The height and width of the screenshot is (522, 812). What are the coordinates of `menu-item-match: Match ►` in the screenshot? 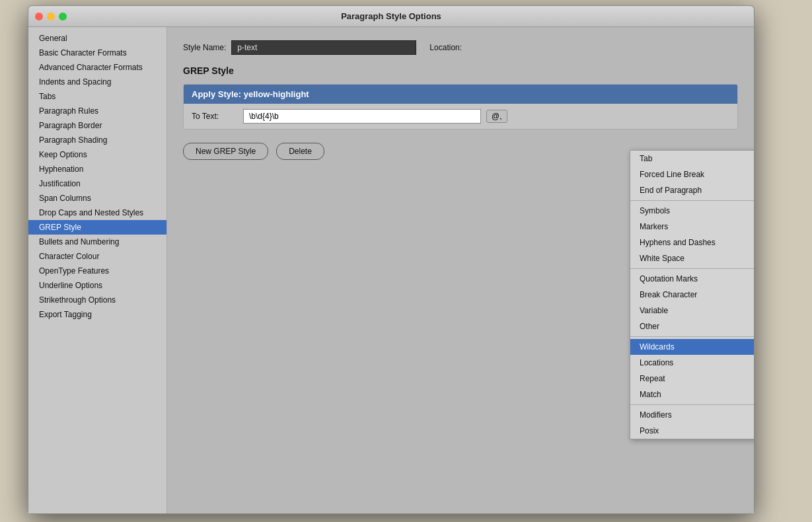 It's located at (692, 394).